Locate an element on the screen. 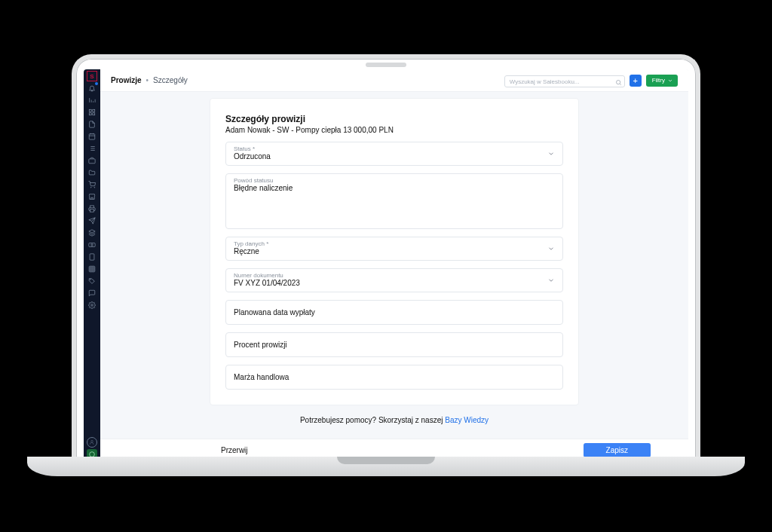 The height and width of the screenshot is (532, 772). data-type-label: Typ danych * is located at coordinates (394, 244).